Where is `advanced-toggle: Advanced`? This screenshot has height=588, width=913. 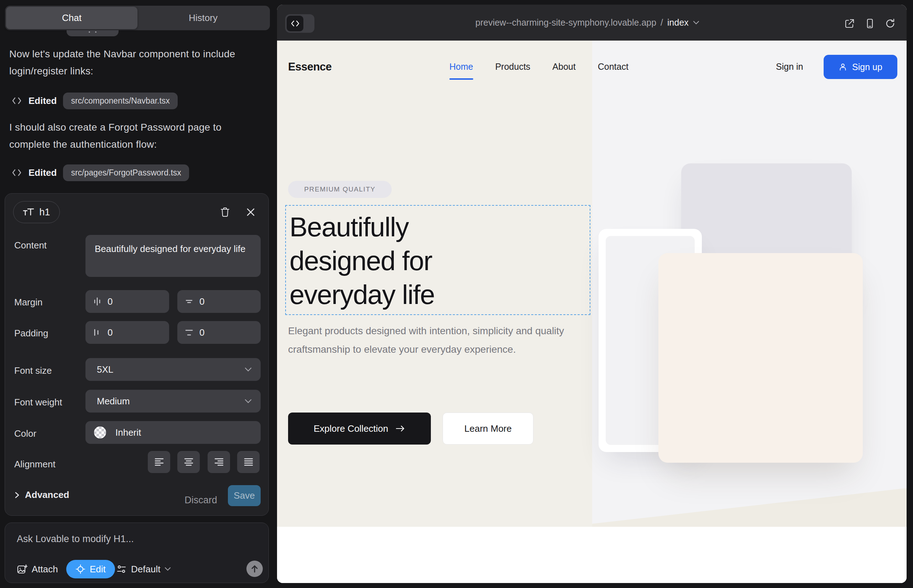
advanced-toggle: Advanced is located at coordinates (42, 495).